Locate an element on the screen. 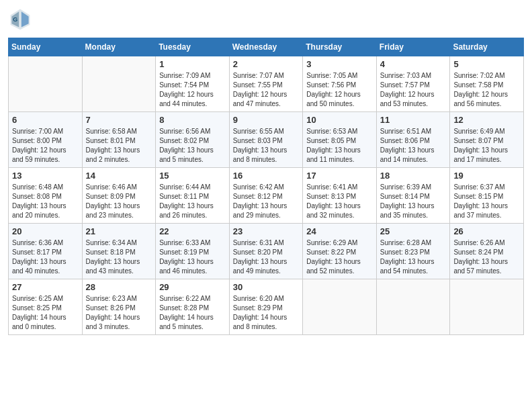 This screenshot has width=532, height=411. day-number: 11 is located at coordinates (414, 120).